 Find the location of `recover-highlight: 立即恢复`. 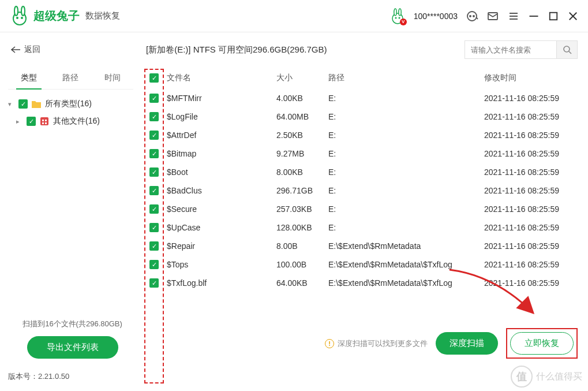

recover-highlight: 立即恢复 is located at coordinates (542, 343).